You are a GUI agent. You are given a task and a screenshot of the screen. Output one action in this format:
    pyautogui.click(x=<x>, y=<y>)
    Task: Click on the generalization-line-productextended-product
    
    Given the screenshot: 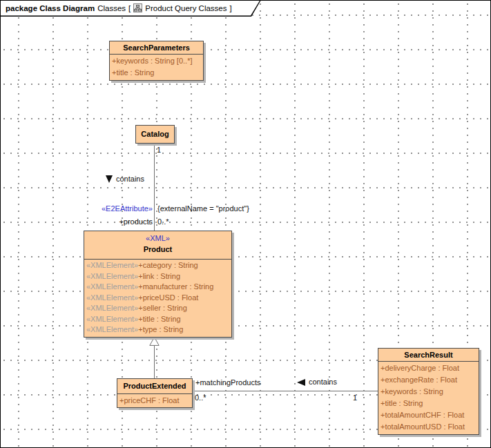 What is the action you would take?
    pyautogui.click(x=155, y=362)
    